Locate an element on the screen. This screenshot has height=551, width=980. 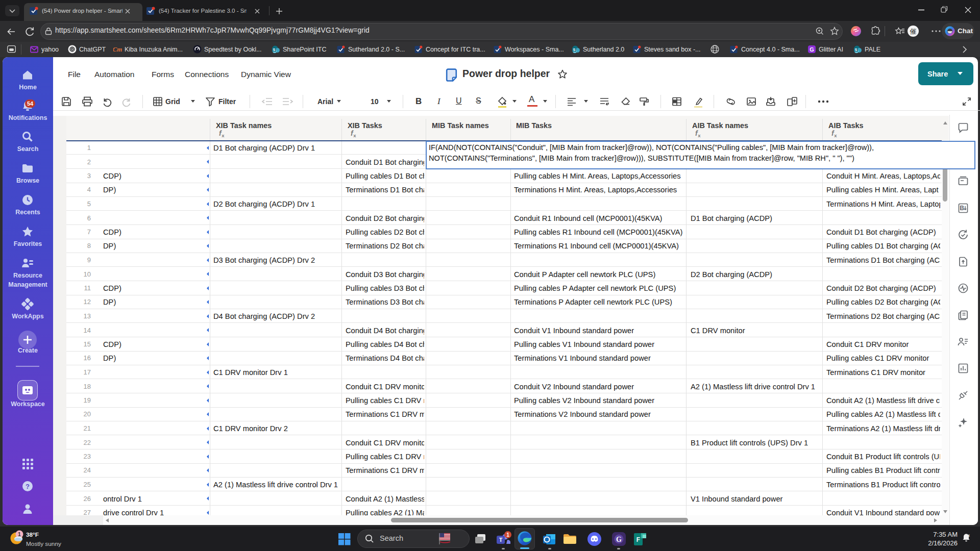
svg-text: z is located at coordinates (969, 536).